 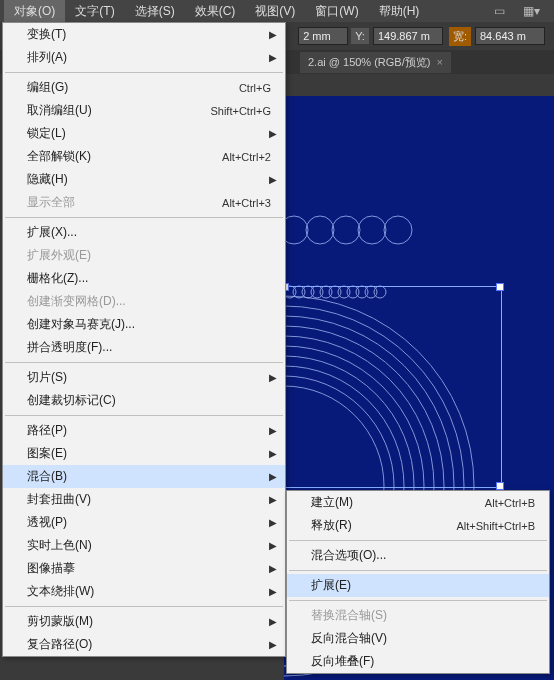 What do you see at coordinates (144, 34) in the screenshot?
I see `object-menu-item: 变换(T)▶` at bounding box center [144, 34].